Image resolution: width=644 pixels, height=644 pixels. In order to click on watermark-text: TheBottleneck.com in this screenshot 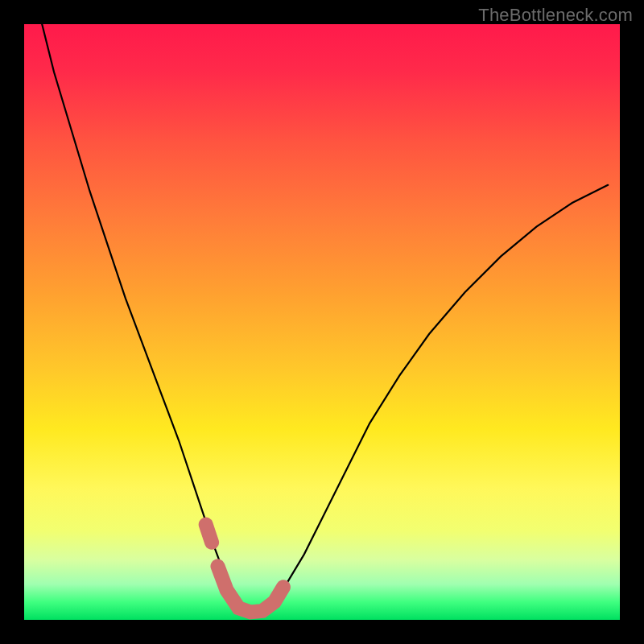, I will do `click(555, 15)`.